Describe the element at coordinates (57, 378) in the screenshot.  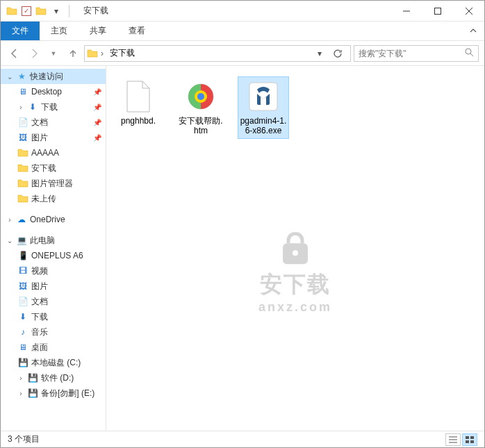
I see `sidebar-item-label: 软件 (D:)` at that location.